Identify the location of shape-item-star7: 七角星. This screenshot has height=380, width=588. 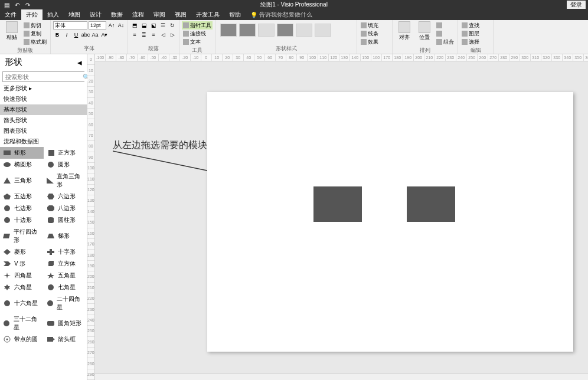
(66, 287).